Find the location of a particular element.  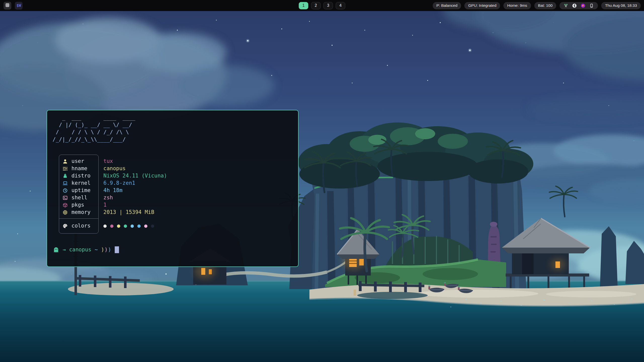

palette-icon is located at coordinates (65, 226).